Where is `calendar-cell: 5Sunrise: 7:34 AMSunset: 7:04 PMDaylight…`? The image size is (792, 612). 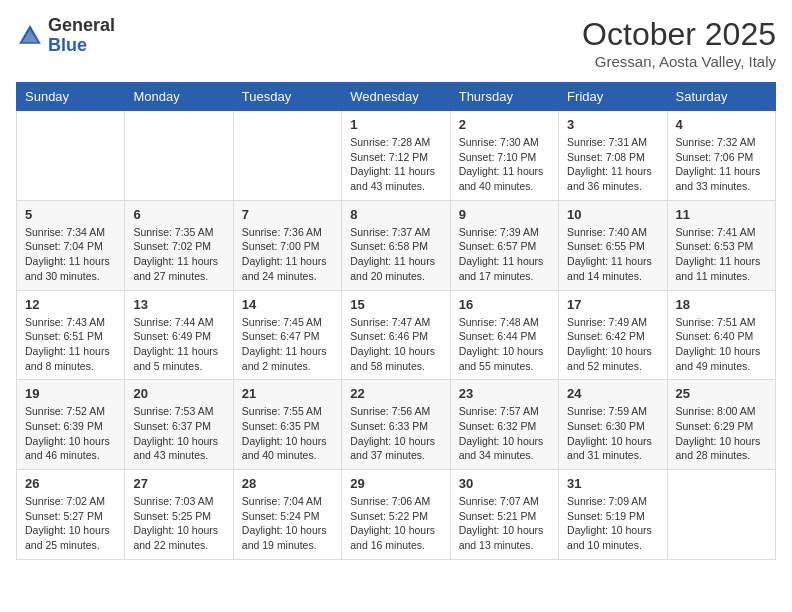
calendar-cell: 5Sunrise: 7:34 AMSunset: 7:04 PMDaylight… is located at coordinates (71, 245).